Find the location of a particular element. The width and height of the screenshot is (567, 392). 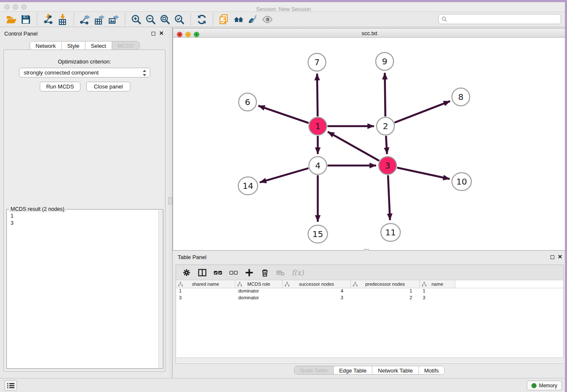

search-input is located at coordinates (504, 19).